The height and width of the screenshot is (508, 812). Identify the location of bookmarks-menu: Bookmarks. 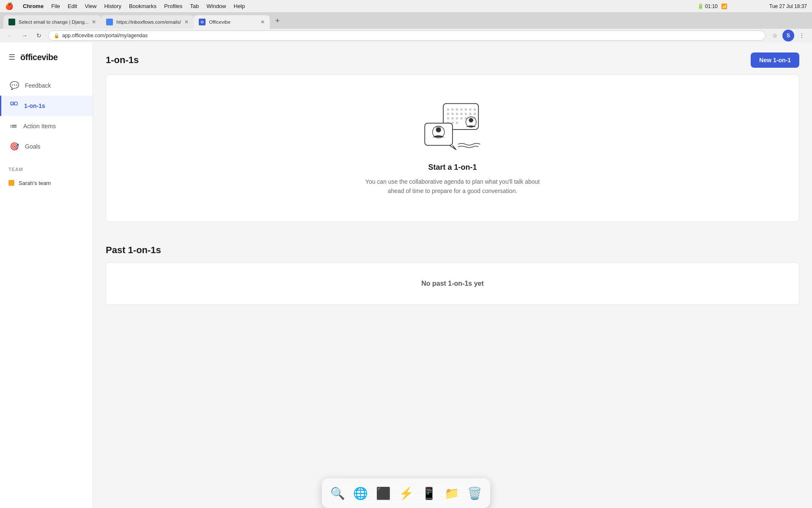
(143, 6).